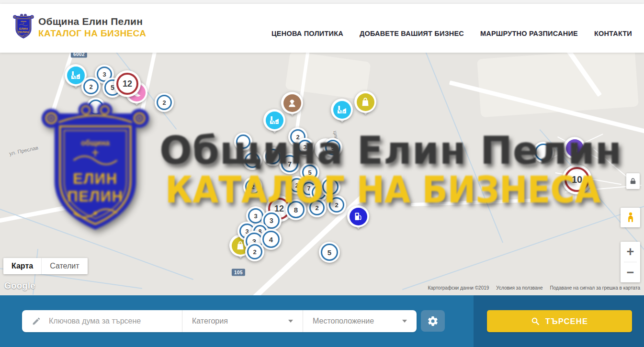 This screenshot has width=644, height=347. What do you see at coordinates (238, 273) in the screenshot?
I see `road-badge: 105` at bounding box center [238, 273].